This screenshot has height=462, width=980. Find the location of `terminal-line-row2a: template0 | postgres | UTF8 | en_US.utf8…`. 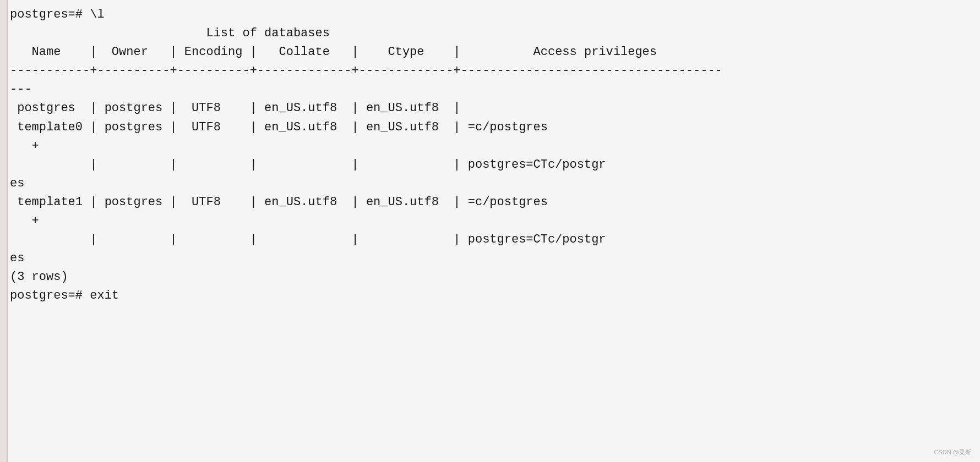

terminal-line-row2a: template0 | postgres | UTF8 | en_US.utf8… is located at coordinates (490, 128).